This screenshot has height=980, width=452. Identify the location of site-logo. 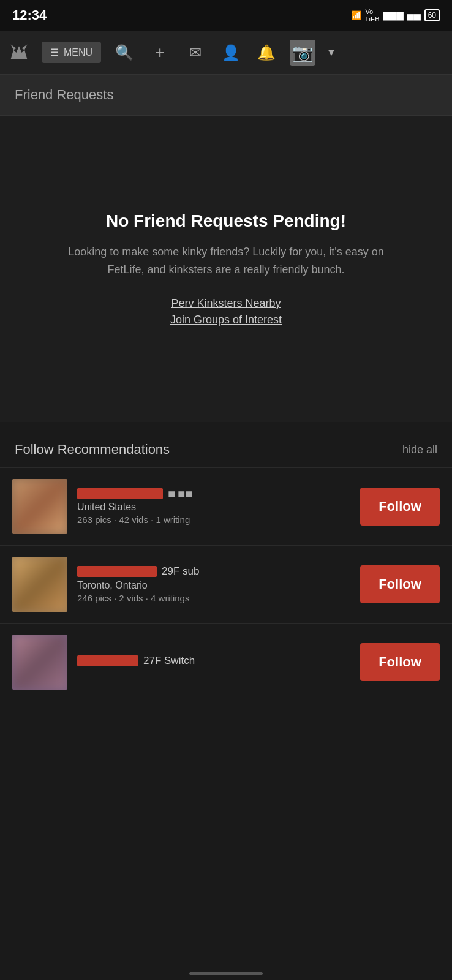
(19, 53).